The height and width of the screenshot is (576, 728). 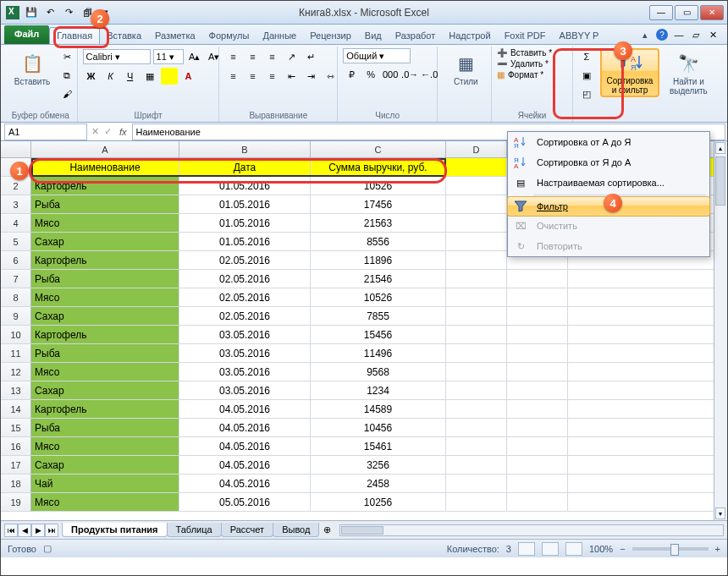 What do you see at coordinates (609, 206) in the screenshot?
I see `menu-filter: Фильтр` at bounding box center [609, 206].